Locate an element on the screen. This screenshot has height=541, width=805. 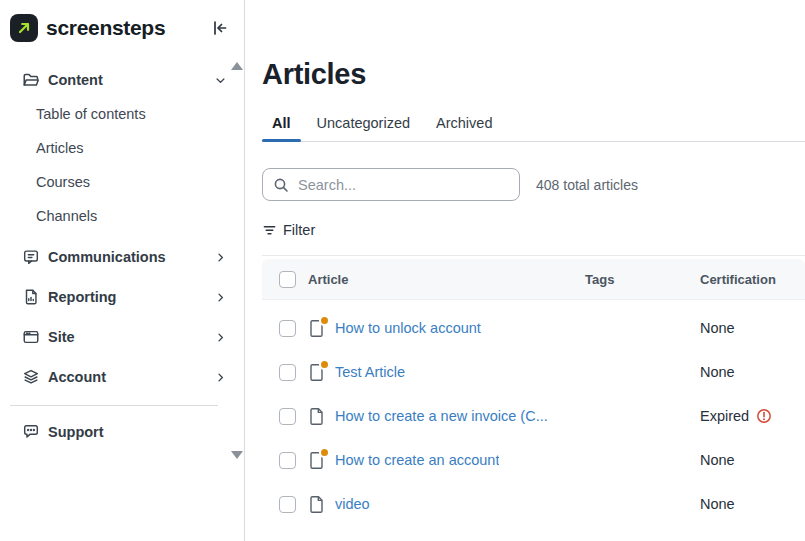
article-cell: video is located at coordinates (446, 504).